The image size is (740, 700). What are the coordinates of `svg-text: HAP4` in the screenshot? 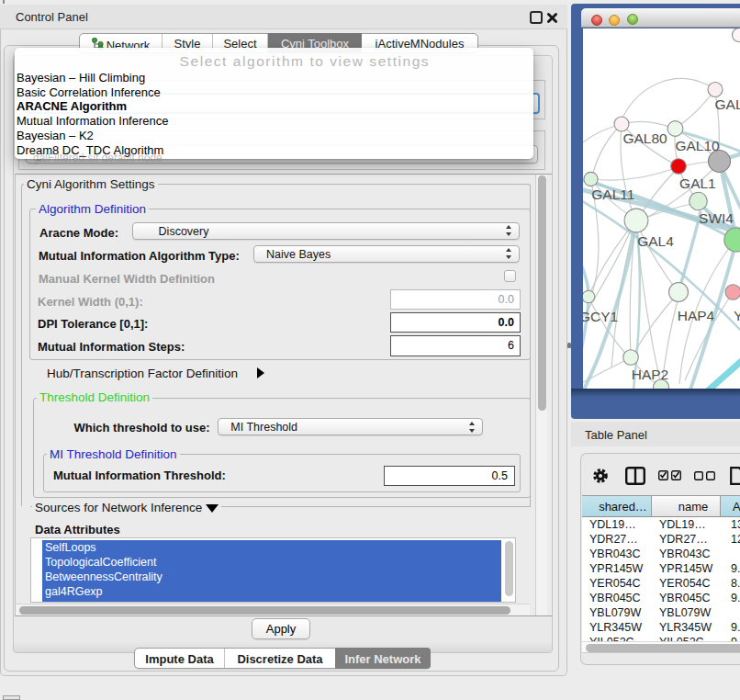 It's located at (696, 316).